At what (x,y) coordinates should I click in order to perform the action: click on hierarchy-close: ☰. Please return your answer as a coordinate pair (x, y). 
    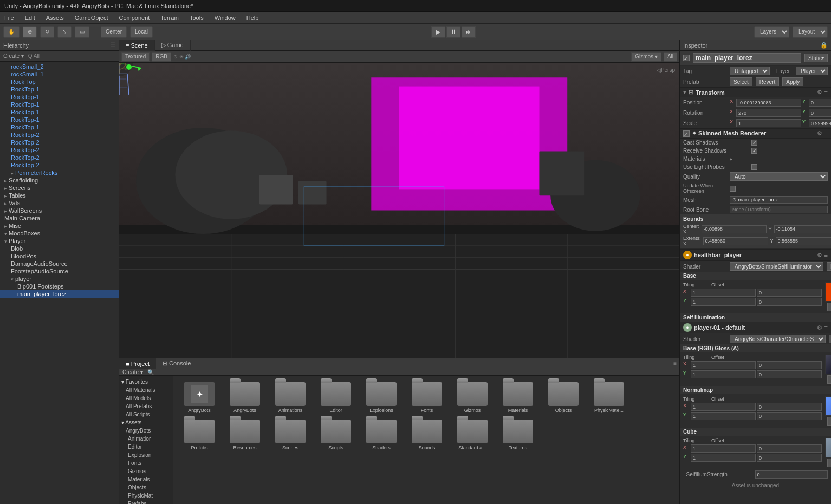
    Looking at the image, I should click on (113, 45).